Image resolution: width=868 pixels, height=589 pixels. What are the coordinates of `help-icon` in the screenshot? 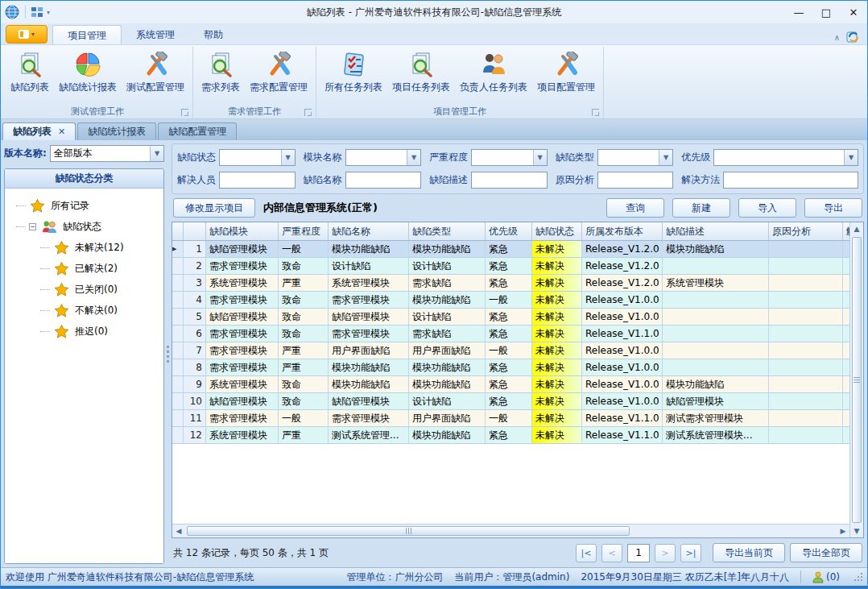 It's located at (854, 37).